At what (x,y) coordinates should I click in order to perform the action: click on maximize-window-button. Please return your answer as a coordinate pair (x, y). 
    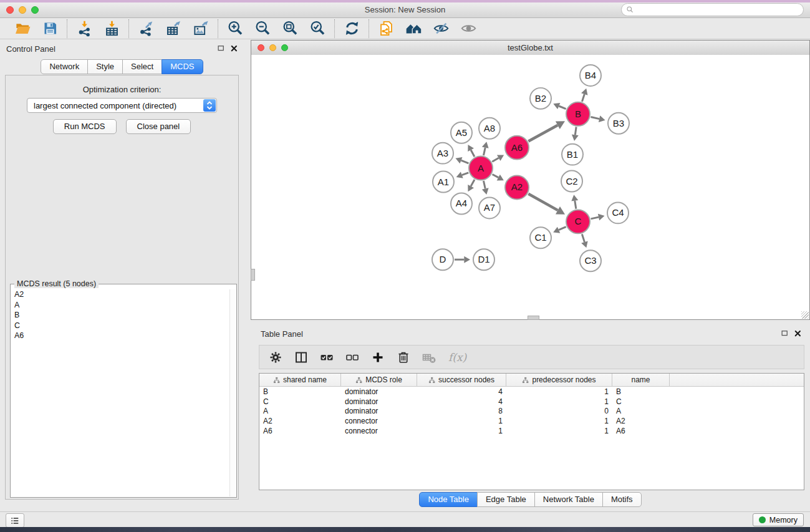
    Looking at the image, I should click on (35, 10).